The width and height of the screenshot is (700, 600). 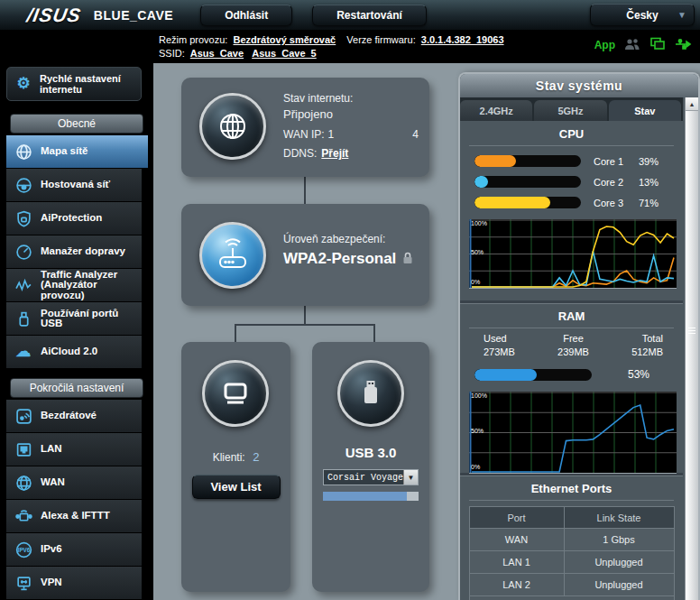 What do you see at coordinates (572, 487) in the screenshot?
I see `ethernet-section-title: Ethernet Ports` at bounding box center [572, 487].